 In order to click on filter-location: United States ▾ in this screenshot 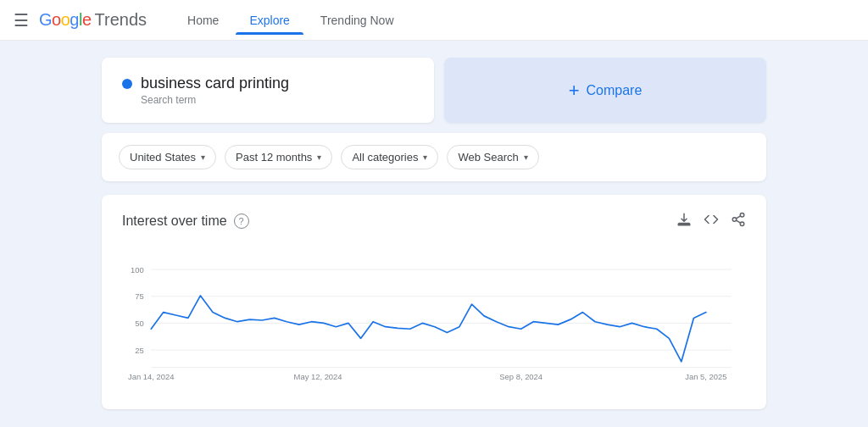, I will do `click(168, 158)`.